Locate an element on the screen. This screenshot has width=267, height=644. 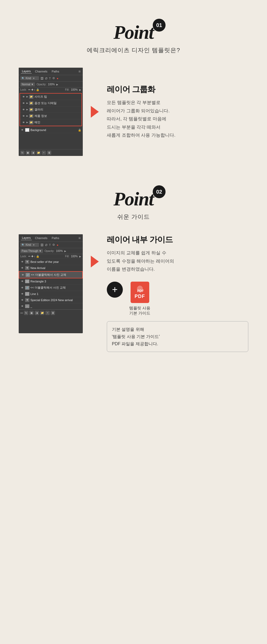
ps-eye-t1: 👁 is located at coordinates (22, 262).